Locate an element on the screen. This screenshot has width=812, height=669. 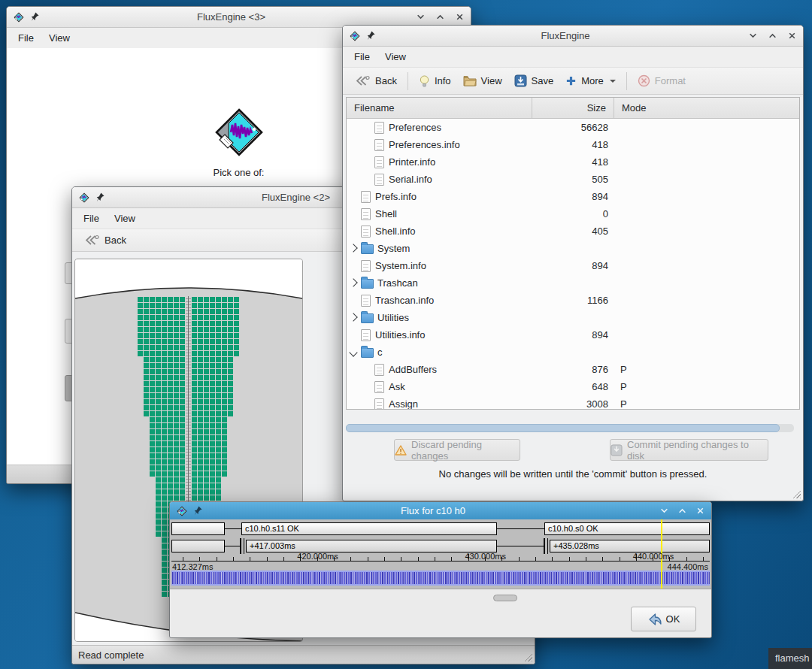
scrollbar-thumb is located at coordinates (562, 428).